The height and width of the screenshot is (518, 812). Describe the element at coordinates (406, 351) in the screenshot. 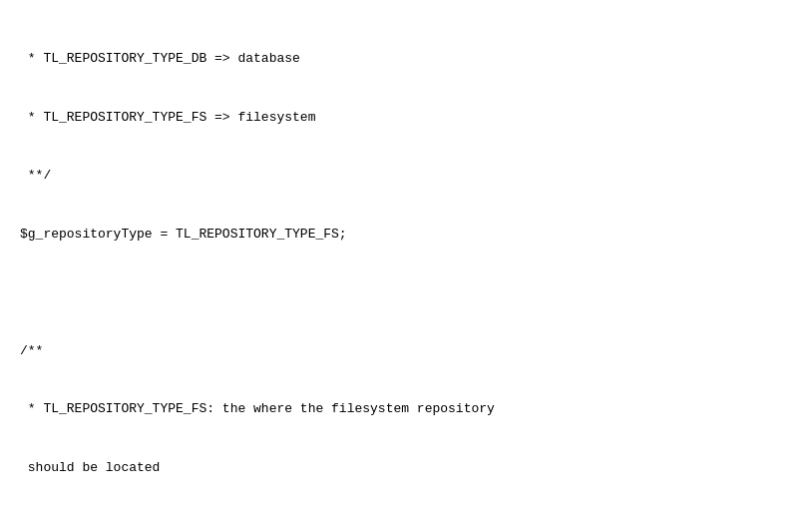

I see `line-6: /**` at that location.